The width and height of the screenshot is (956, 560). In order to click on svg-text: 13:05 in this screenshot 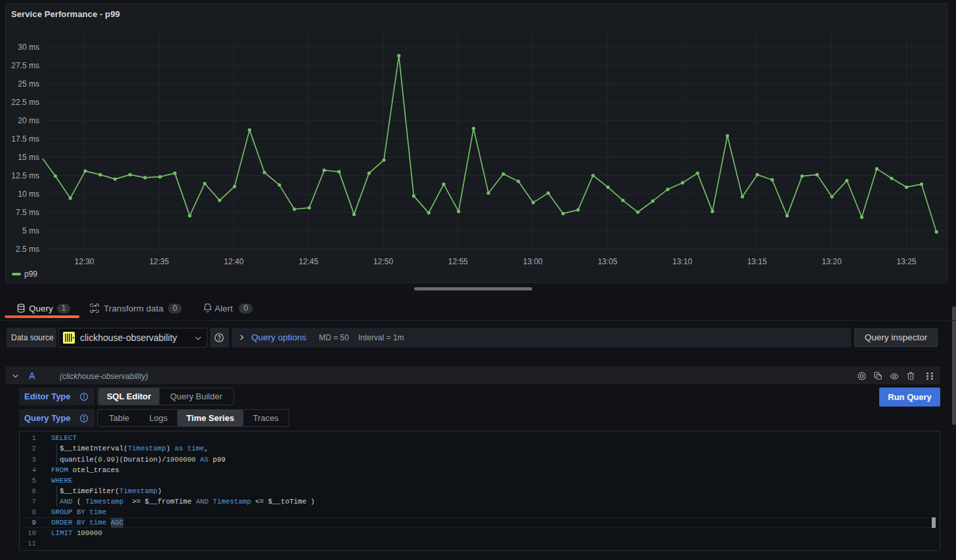, I will do `click(608, 262)`.